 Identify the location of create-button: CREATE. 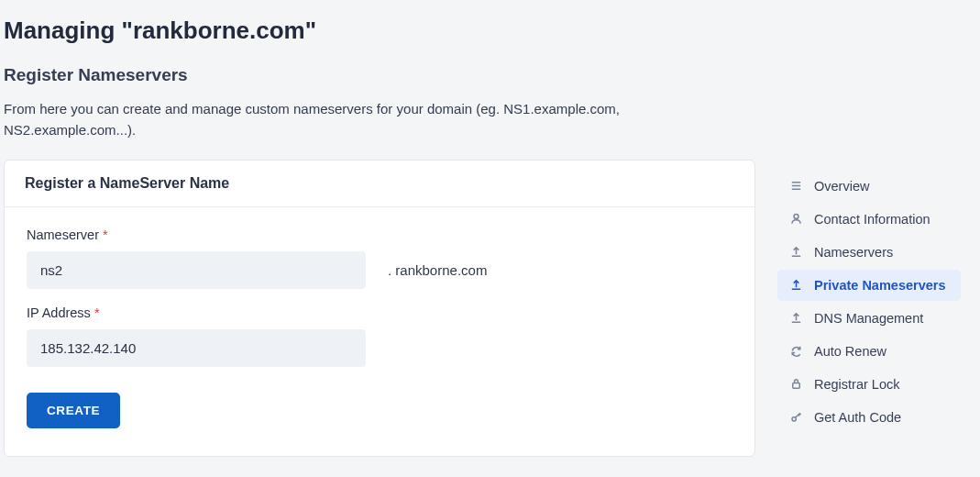
(73, 411).